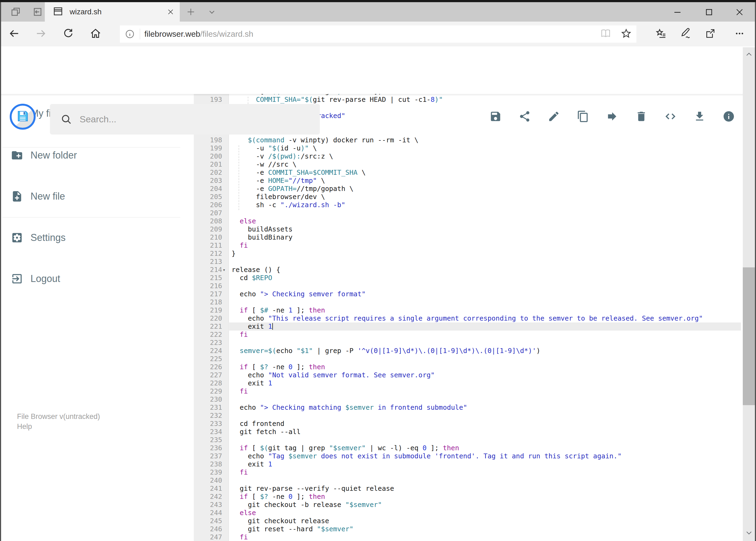 This screenshot has height=541, width=756. I want to click on code-view-button, so click(670, 117).